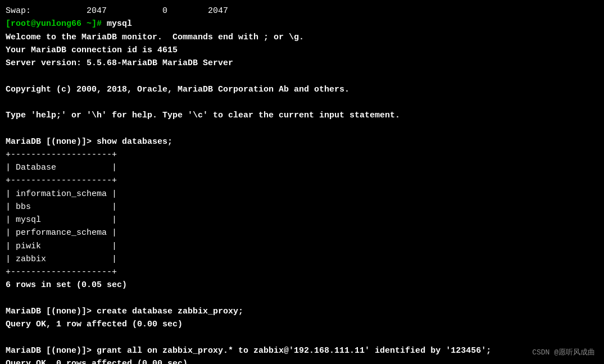  What do you see at coordinates (302, 325) in the screenshot?
I see `terminal-line-24: Query OK, 1 row affected (0.00 sec)` at bounding box center [302, 325].